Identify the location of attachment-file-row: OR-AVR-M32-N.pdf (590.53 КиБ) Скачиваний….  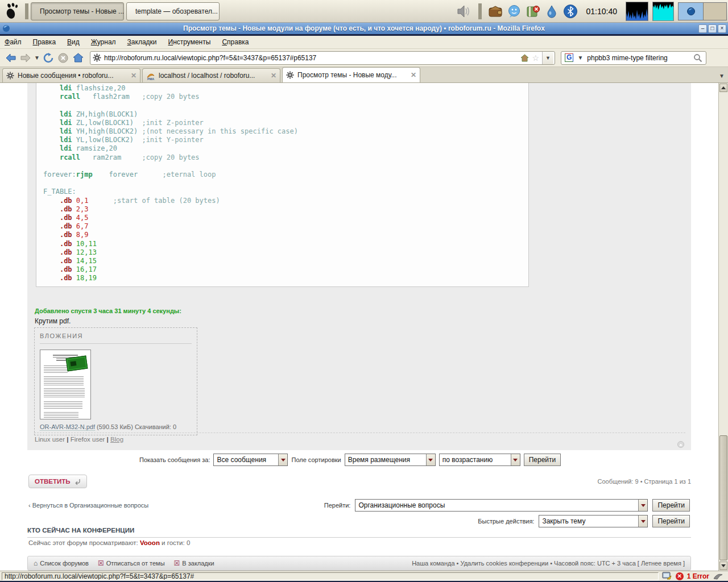
(116, 427).